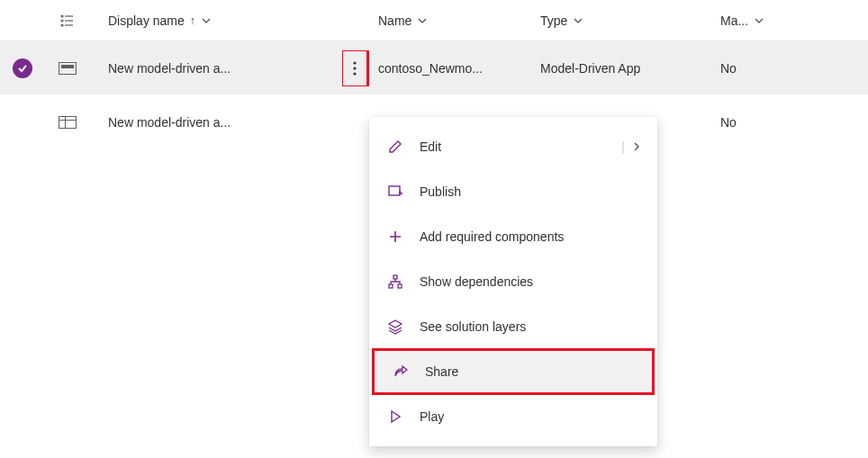  I want to click on list-view-icon, so click(68, 21).